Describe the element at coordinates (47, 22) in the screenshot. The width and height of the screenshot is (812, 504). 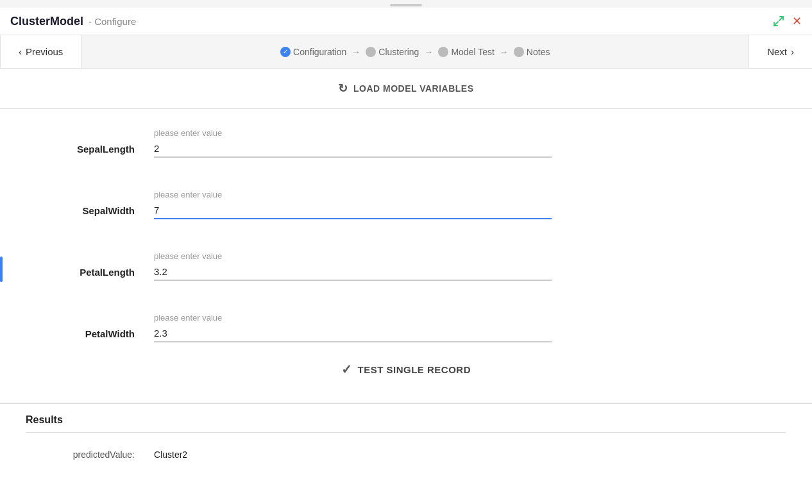
I see `app-title: ClusterModel` at that location.